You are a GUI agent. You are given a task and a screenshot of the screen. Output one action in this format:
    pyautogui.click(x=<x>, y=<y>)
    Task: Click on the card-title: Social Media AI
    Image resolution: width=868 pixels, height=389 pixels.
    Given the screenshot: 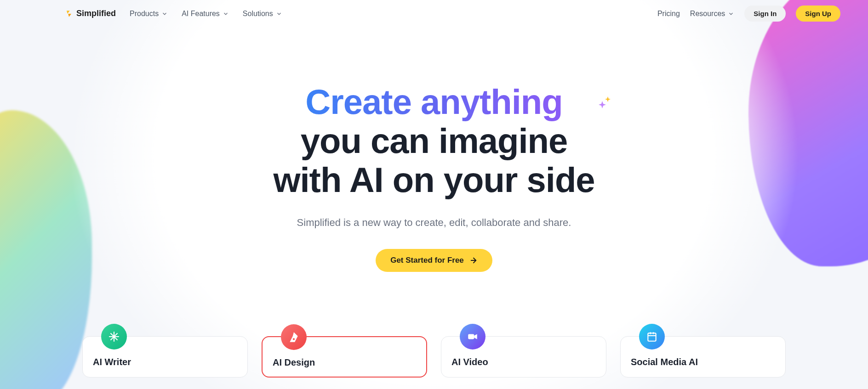 What is the action you would take?
    pyautogui.click(x=703, y=362)
    